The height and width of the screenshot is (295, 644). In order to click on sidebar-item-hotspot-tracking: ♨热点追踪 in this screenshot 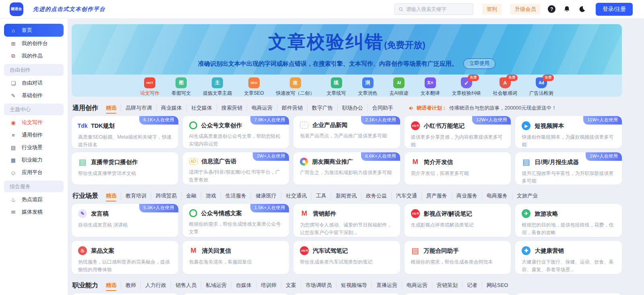, I will do `click(34, 199)`.